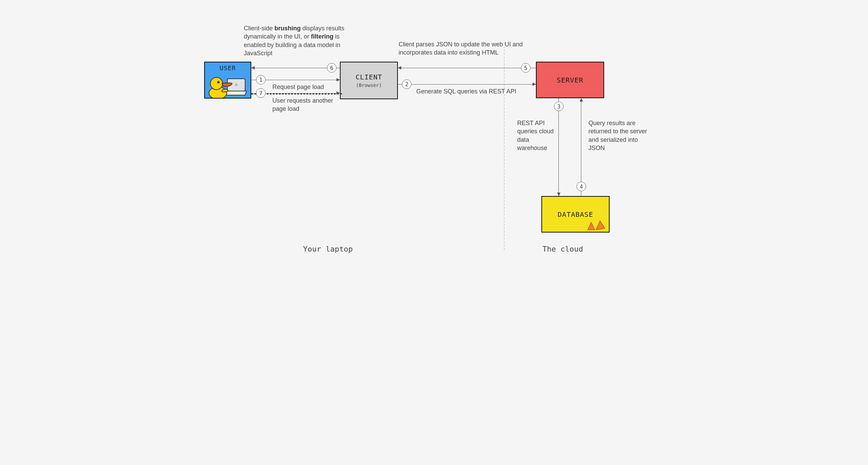  I want to click on arrow-3-head, so click(559, 194).